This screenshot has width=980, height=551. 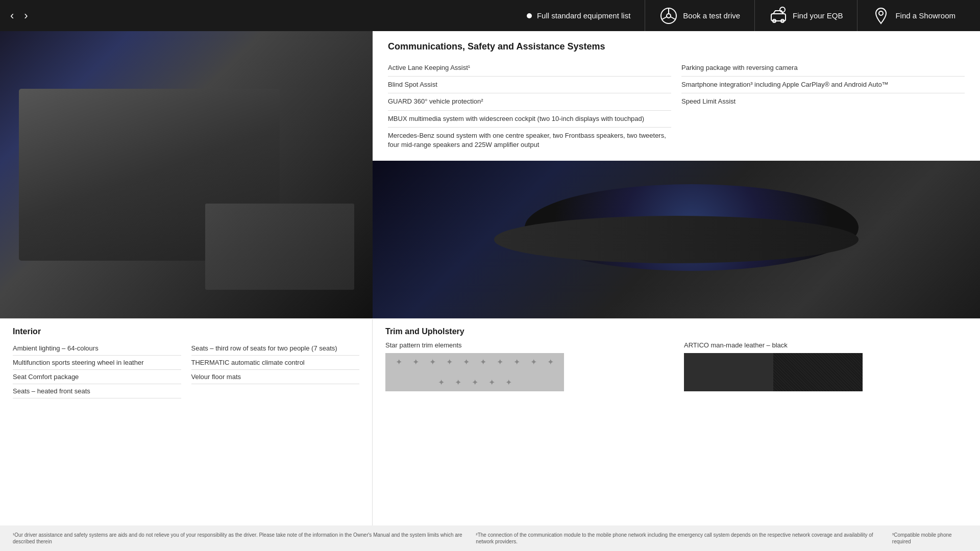 What do you see at coordinates (97, 377) in the screenshot?
I see `interior-item-3: Seat Comfort package` at bounding box center [97, 377].